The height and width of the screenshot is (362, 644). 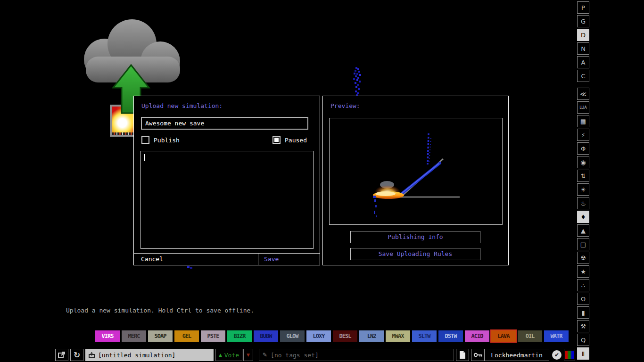 I want to click on reload-icon: ↻, so click(x=77, y=355).